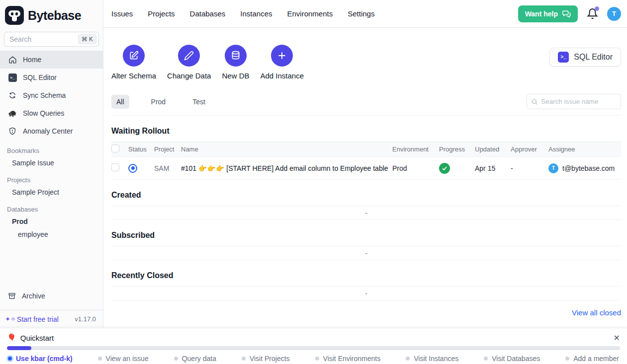 This screenshot has height=364, width=627. I want to click on quick-action-label: Change Data, so click(189, 75).